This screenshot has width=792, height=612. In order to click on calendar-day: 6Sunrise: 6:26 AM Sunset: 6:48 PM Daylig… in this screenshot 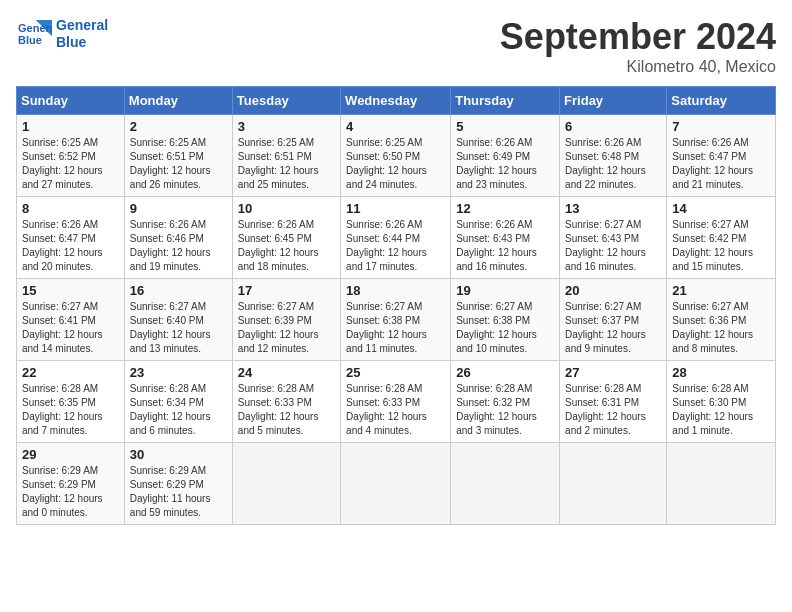, I will do `click(614, 156)`.